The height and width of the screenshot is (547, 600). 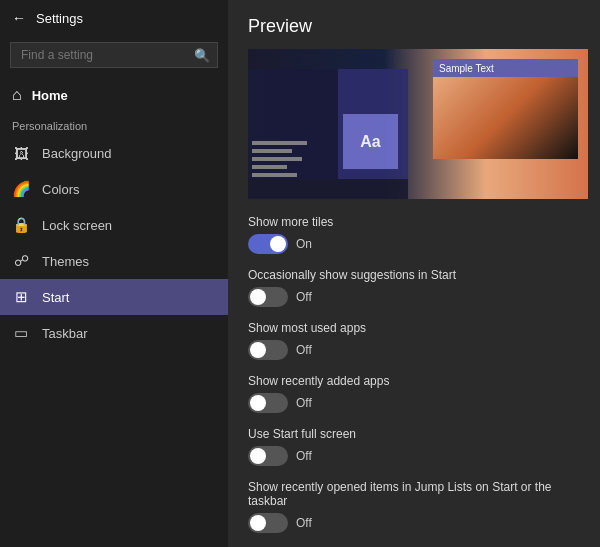 I want to click on sidebar-item-background: 🖼 Background, so click(x=114, y=154).